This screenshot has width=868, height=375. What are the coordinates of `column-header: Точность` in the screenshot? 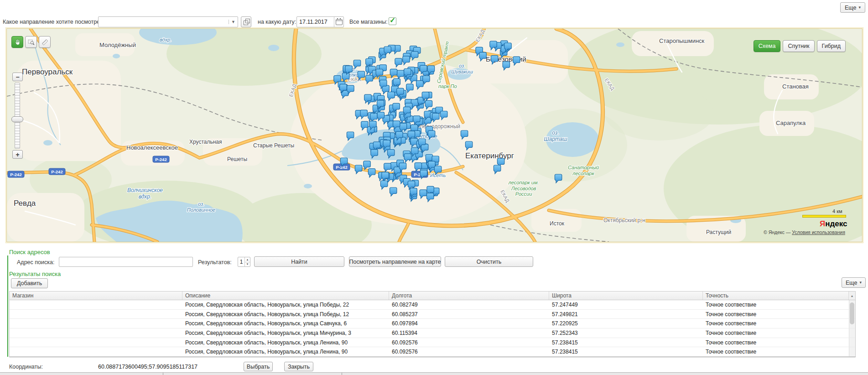 It's located at (776, 296).